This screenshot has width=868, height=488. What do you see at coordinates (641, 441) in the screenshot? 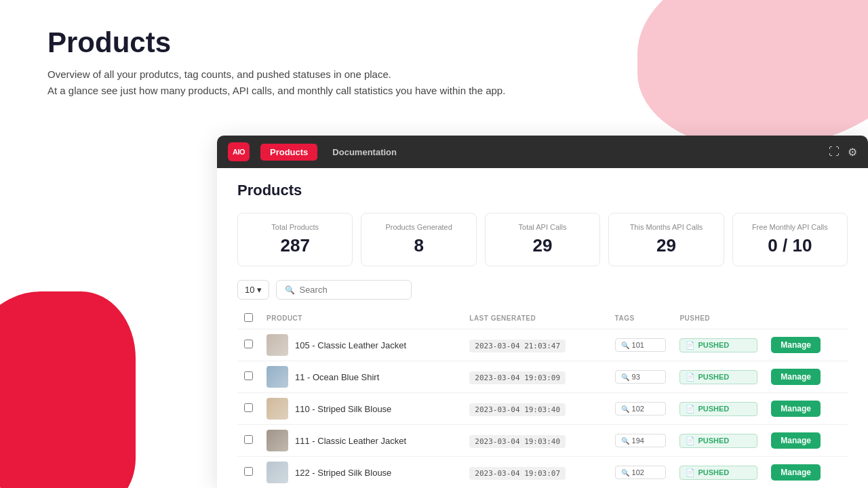
I see `tags-badge: 🔍 194` at bounding box center [641, 441].